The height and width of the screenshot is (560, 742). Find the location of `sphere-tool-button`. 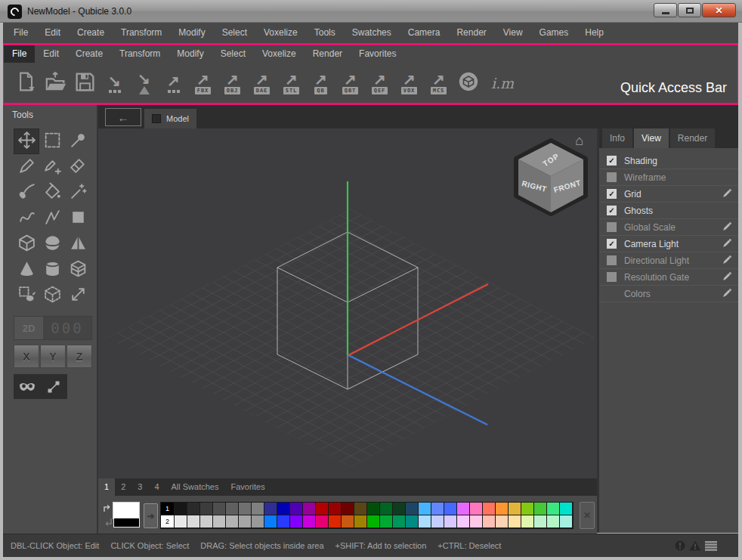

sphere-tool-button is located at coordinates (52, 244).